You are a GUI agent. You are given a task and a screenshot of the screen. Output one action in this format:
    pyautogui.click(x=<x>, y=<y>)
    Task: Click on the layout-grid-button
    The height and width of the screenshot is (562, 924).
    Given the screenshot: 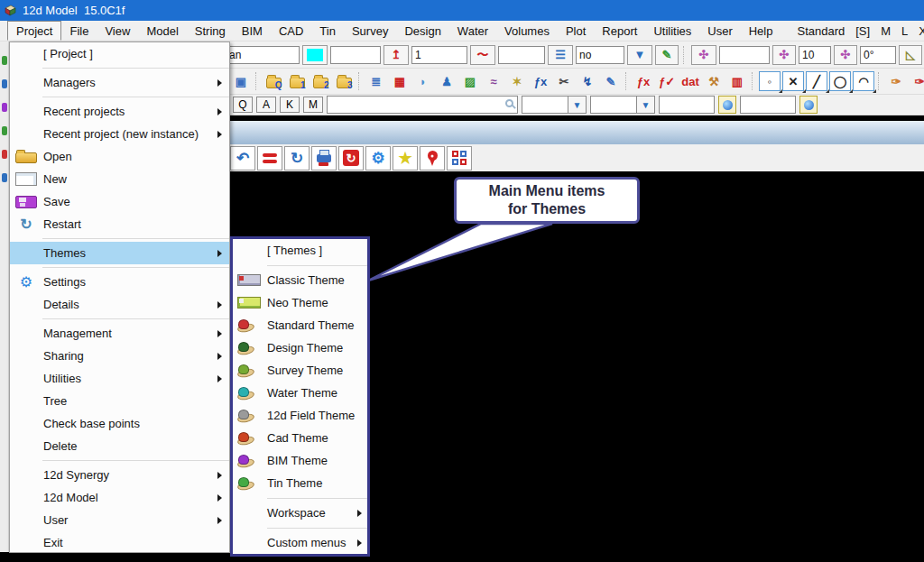 What is the action you would take?
    pyautogui.click(x=459, y=159)
    